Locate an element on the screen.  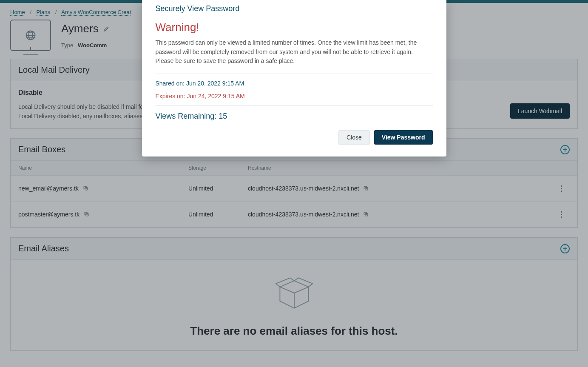
modal-shared-on: Shared on: Jun 20, 2022 9:15 AM is located at coordinates (294, 83).